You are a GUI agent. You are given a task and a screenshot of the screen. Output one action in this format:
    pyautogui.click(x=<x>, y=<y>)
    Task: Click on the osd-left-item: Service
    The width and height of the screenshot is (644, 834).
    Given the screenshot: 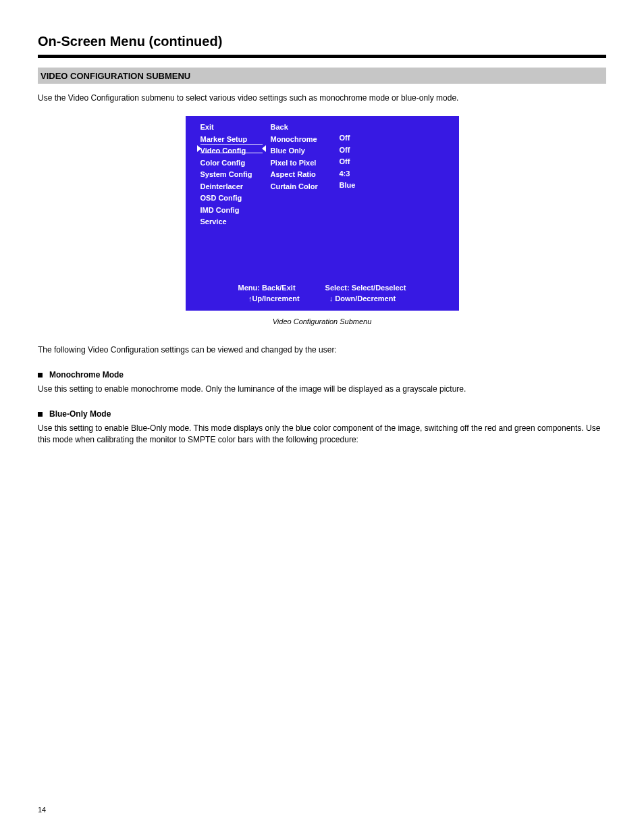 What is the action you would take?
    pyautogui.click(x=227, y=221)
    